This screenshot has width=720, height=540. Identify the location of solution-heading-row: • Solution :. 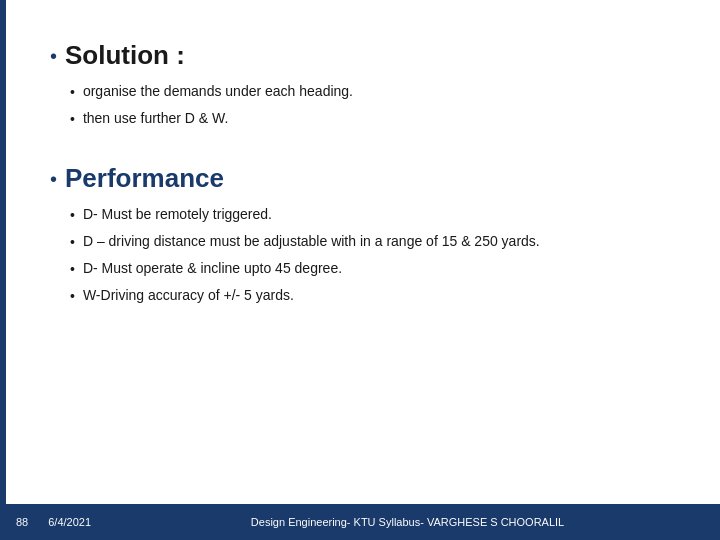
(360, 56).